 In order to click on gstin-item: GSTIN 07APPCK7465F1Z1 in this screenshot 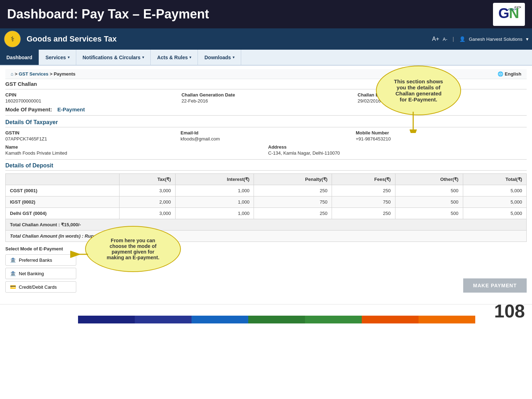, I will do `click(91, 136)`.